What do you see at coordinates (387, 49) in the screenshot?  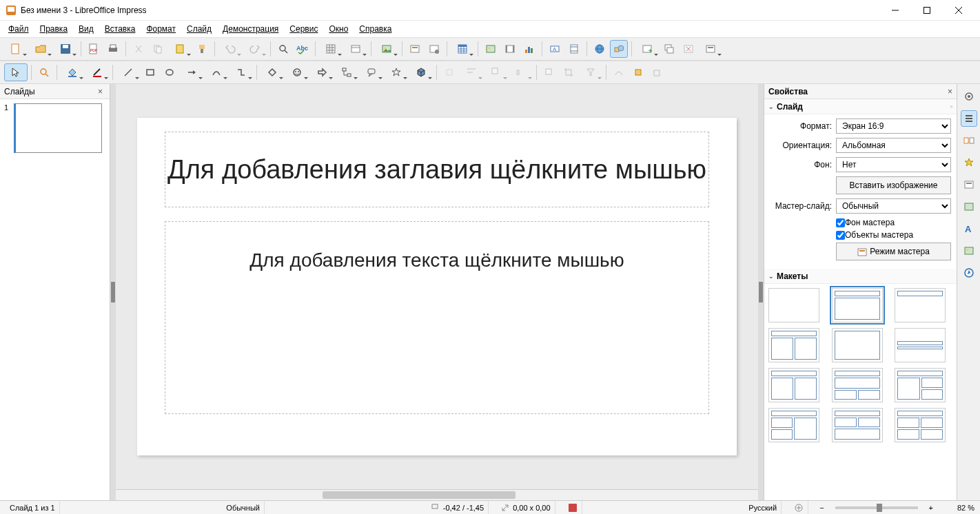 I see `insert-image-button` at bounding box center [387, 49].